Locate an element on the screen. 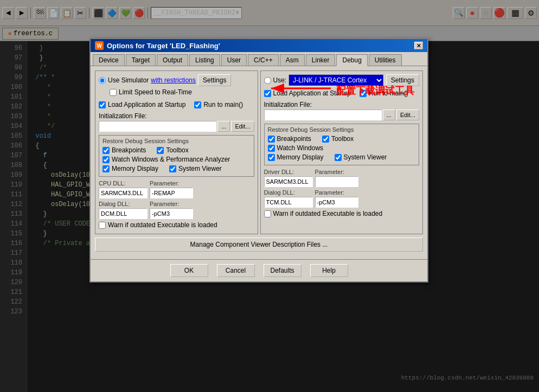 This screenshot has height=392, width=539. run-main-checkbox-right is located at coordinates (363, 93).